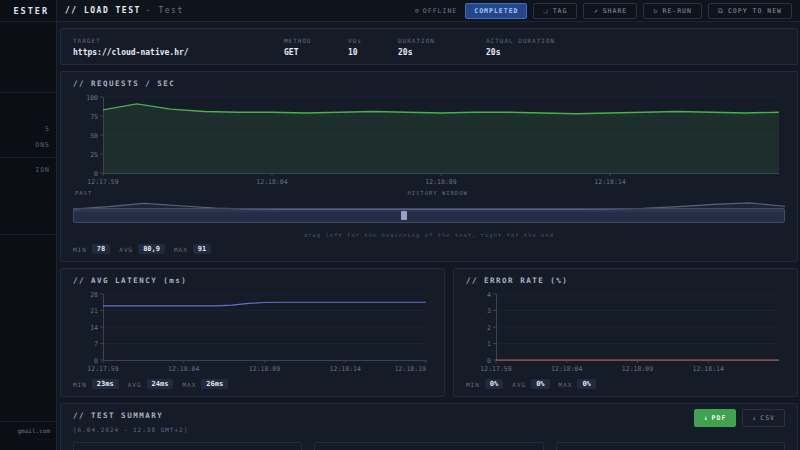 The height and width of the screenshot is (450, 800). I want to click on error-min-value: 0%, so click(494, 384).